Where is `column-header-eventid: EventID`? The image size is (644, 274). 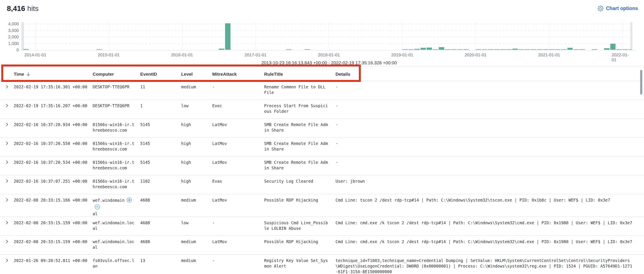 column-header-eventid: EventID is located at coordinates (161, 74).